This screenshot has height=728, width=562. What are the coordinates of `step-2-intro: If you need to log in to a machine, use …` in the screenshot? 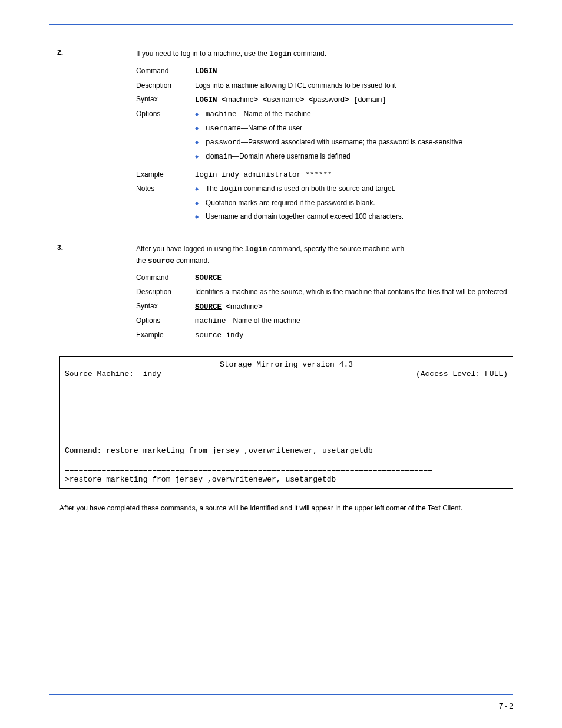 It's located at (325, 54).